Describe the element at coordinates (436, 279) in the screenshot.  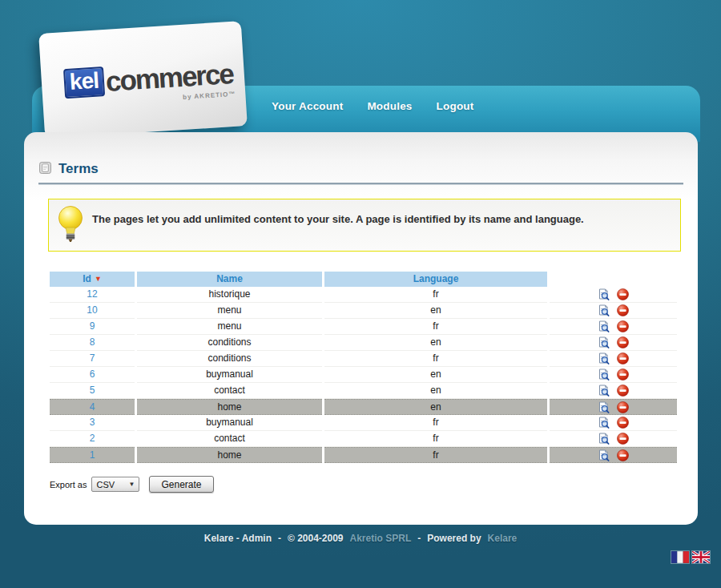
I see `column-header-language: Language` at that location.